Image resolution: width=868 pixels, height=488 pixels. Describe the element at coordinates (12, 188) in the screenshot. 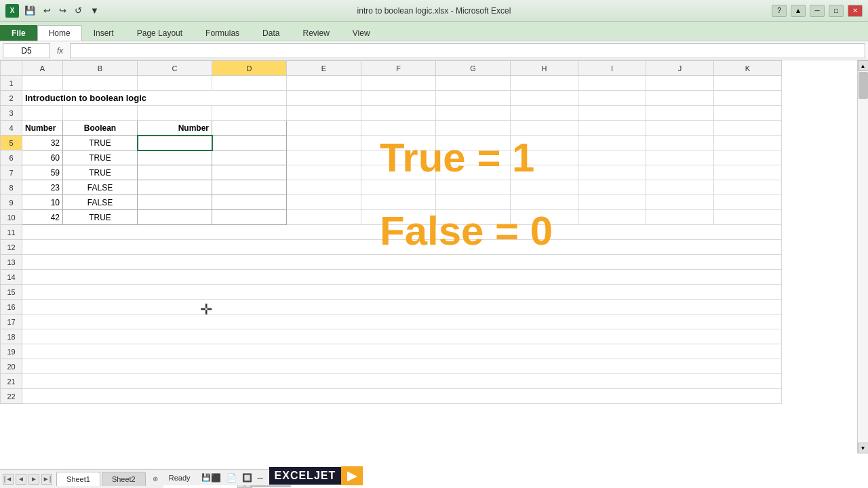

I see `row-header-8: 8` at that location.